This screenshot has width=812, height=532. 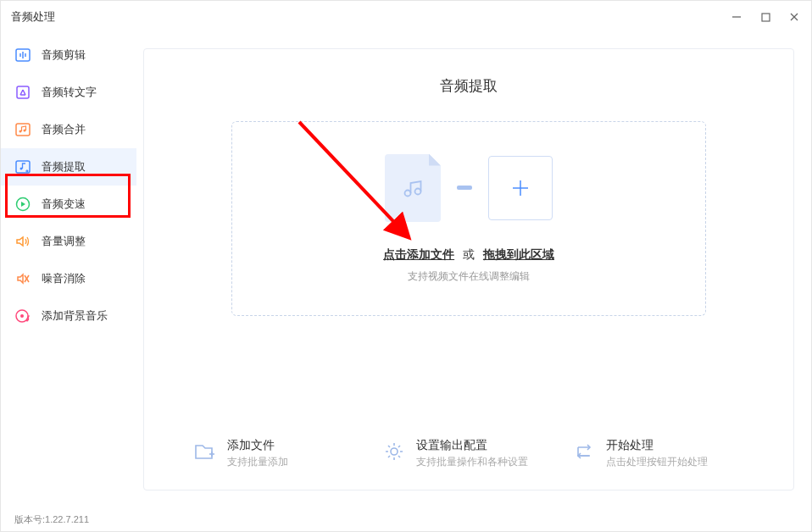 I want to click on drop-main-text: 点击添加文件 或 拖拽到此区域, so click(x=469, y=255).